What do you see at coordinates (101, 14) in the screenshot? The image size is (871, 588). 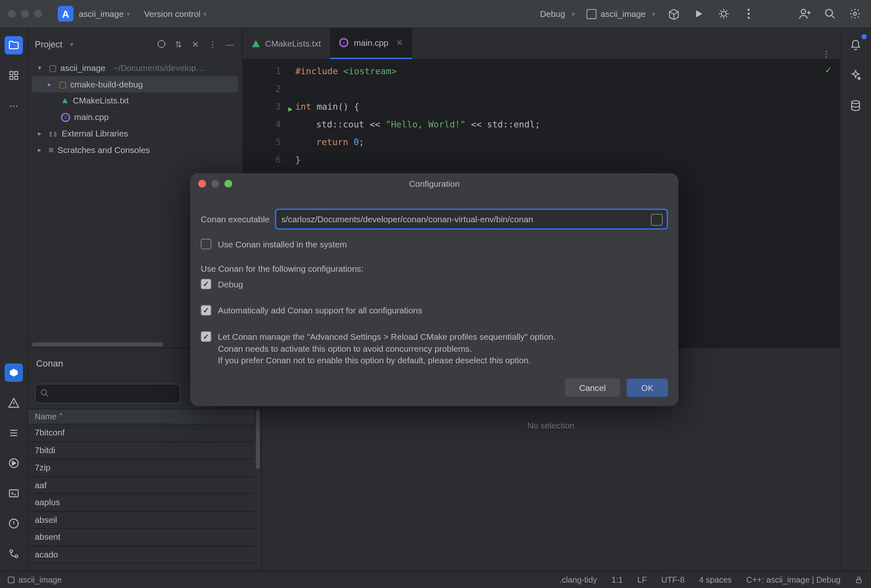 I see `project-name: ascii_image` at bounding box center [101, 14].